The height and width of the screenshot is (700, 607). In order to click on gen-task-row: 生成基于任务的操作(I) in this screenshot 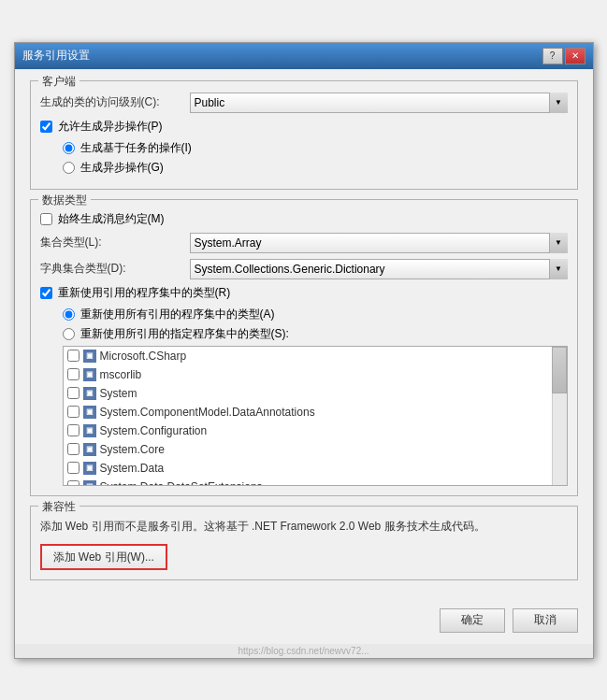, I will do `click(315, 148)`.